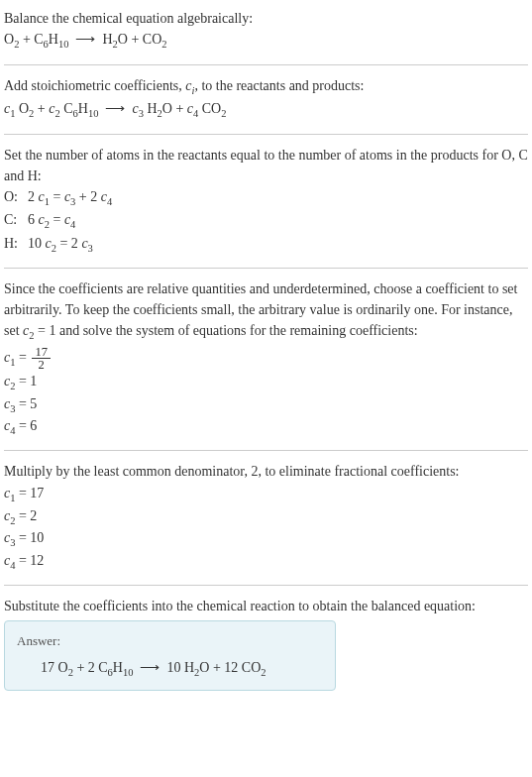 The height and width of the screenshot is (777, 532). What do you see at coordinates (61, 245) in the screenshot?
I see `table-row: H: 10 c2 = 2 c3` at bounding box center [61, 245].